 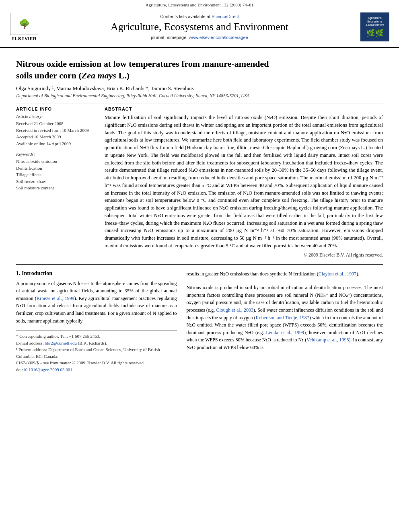 What do you see at coordinates (97, 353) in the screenshot?
I see `footnote1: ¹ Present address: Department of Earth a…` at bounding box center [97, 353].